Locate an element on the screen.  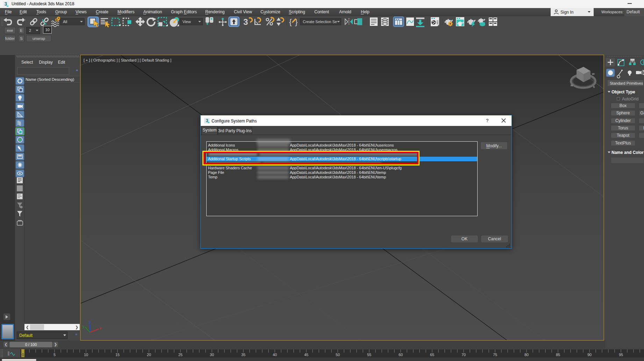
svg-text: 65 is located at coordinates (432, 355).